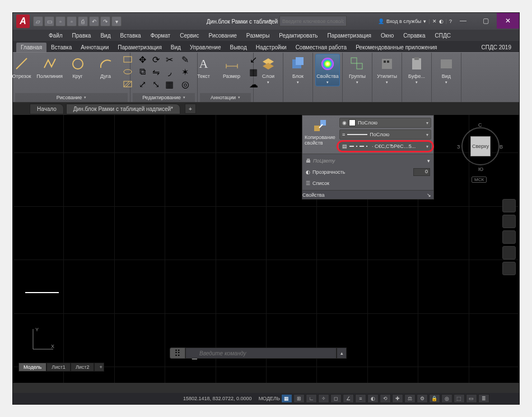 Image resolution: width=532 pixels, height=417 pixels. I want to click on qat-save-icon: ▫, so click(60, 21).